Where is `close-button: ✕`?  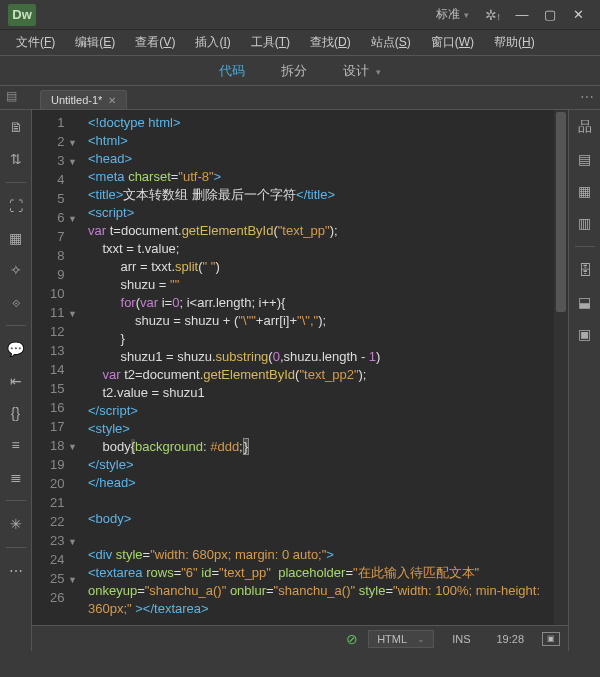
close-button: ✕ is located at coordinates (578, 15).